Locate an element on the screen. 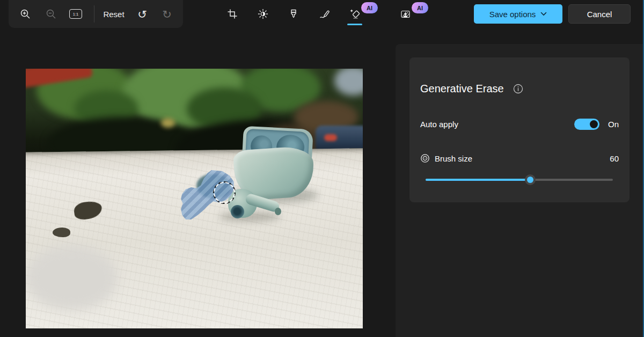 The height and width of the screenshot is (337, 644). brush-size-slider is located at coordinates (519, 180).